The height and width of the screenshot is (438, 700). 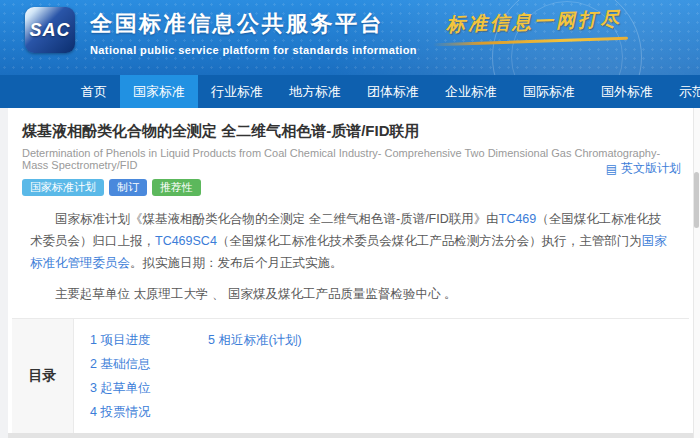 I want to click on nav-item-3: 地方标准, so click(x=315, y=92).